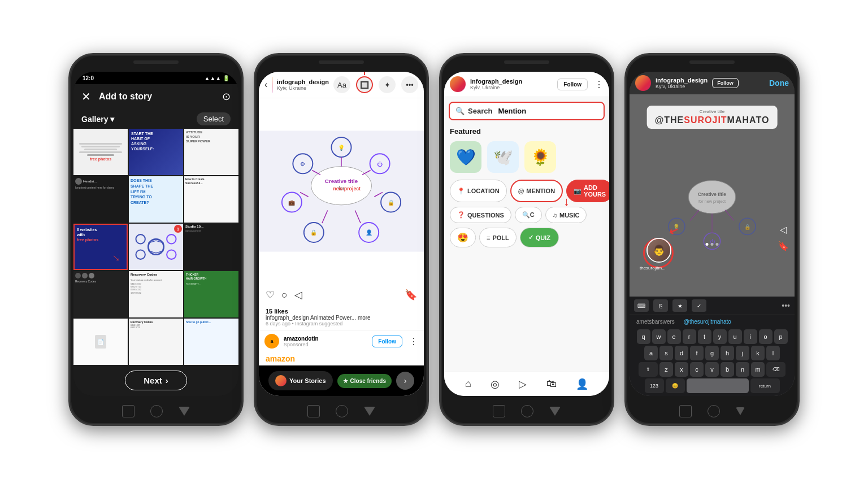 This screenshot has height=479, width=868. What do you see at coordinates (689, 337) in the screenshot?
I see `key-r: r` at bounding box center [689, 337].